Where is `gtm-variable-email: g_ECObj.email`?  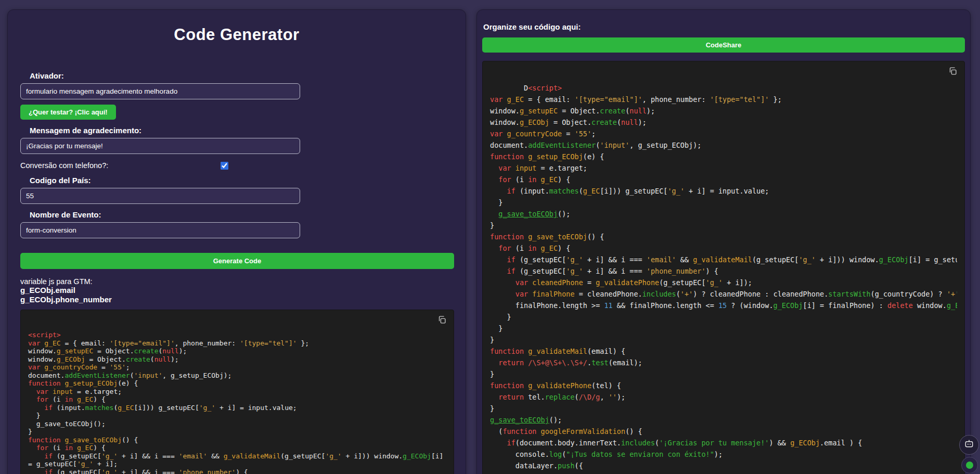
gtm-variable-email: g_ECObj.email is located at coordinates (237, 290).